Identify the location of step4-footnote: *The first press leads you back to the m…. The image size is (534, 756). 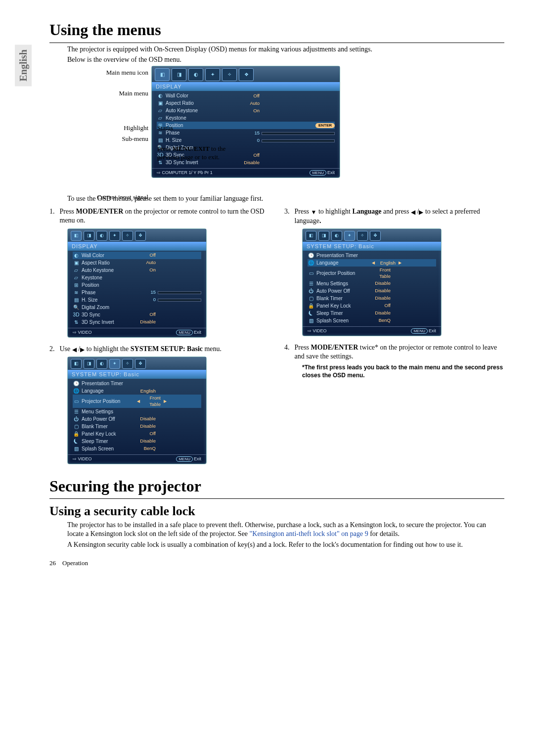
(403, 372).